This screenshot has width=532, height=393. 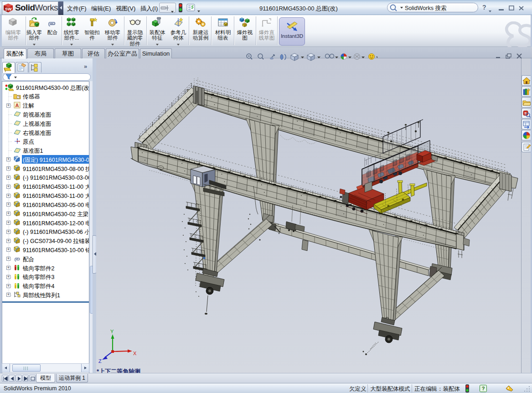 I want to click on svg-text: A, so click(x=17, y=105).